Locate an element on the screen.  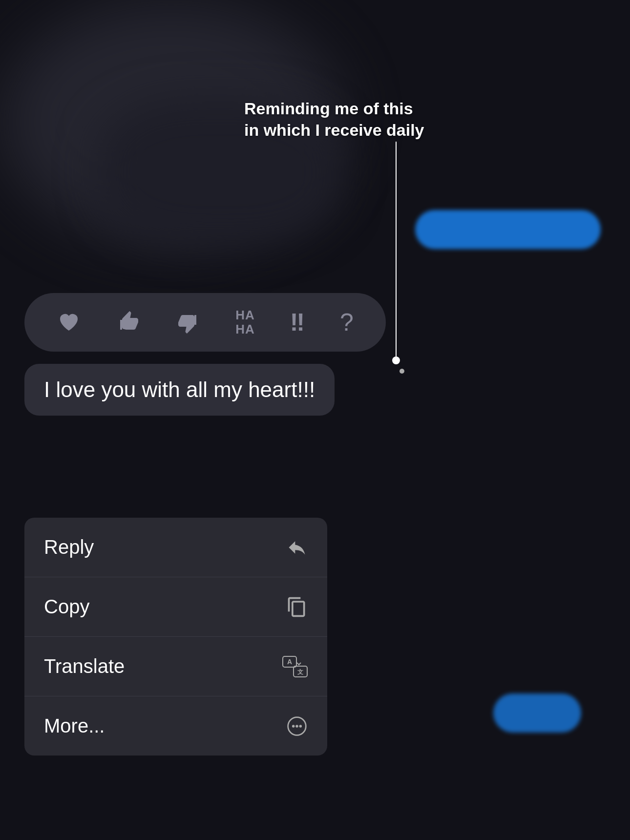
message-text: I love you with all my heart!!! is located at coordinates (180, 390).